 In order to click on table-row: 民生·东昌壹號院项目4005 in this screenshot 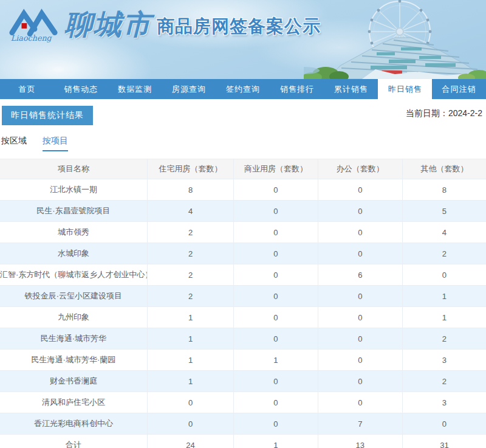, I will do `click(243, 212)`.